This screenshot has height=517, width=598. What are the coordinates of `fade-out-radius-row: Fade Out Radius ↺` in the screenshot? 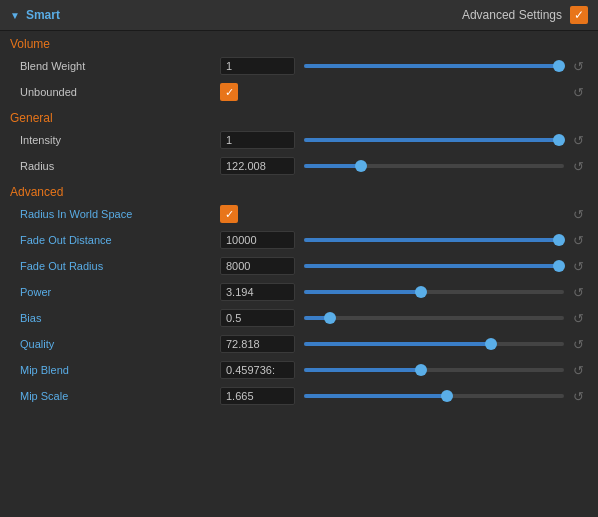 It's located at (299, 266).